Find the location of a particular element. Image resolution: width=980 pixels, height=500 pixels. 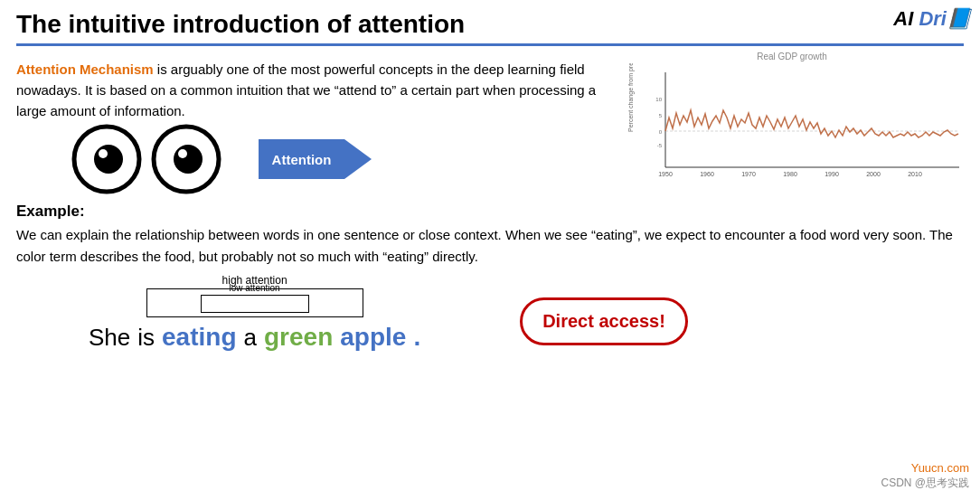

svg-text: 0 is located at coordinates (661, 132).